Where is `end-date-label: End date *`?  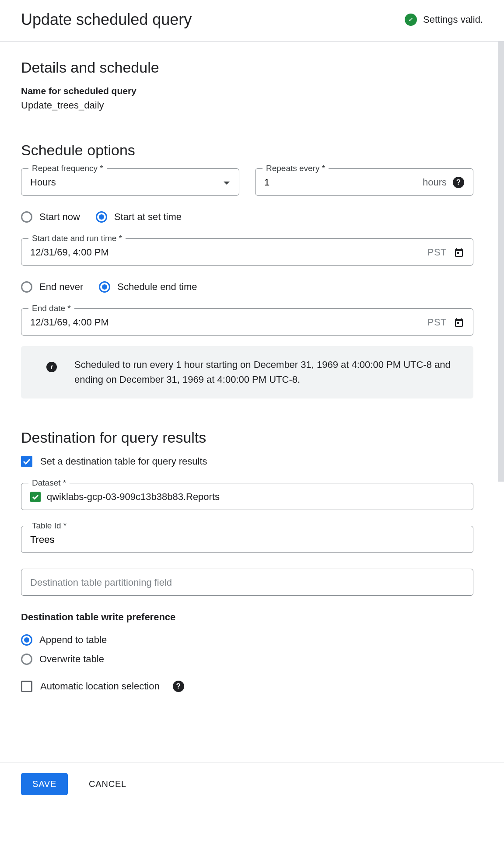 end-date-label: End date * is located at coordinates (52, 308).